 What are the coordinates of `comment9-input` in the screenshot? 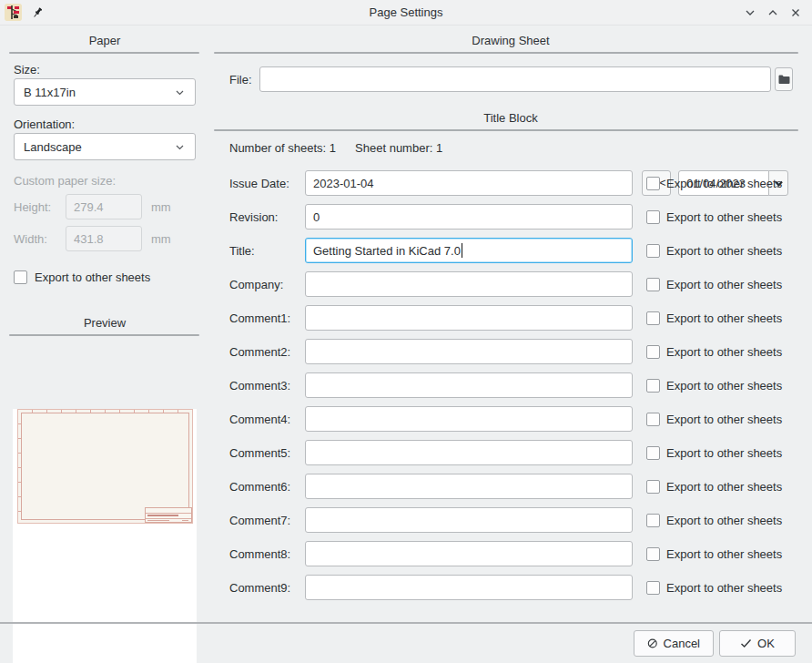 It's located at (469, 587).